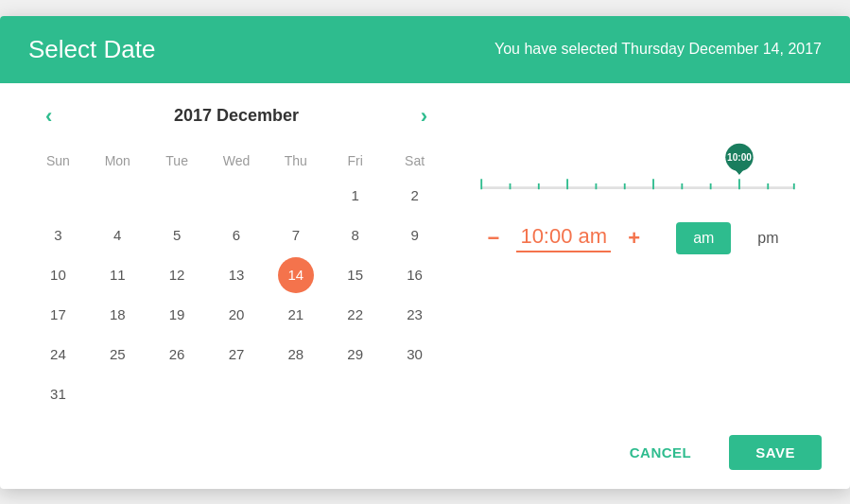 The image size is (850, 504). Describe the element at coordinates (425, 49) in the screenshot. I see `dialog-header: Select Date You have selected Thursday D…` at that location.